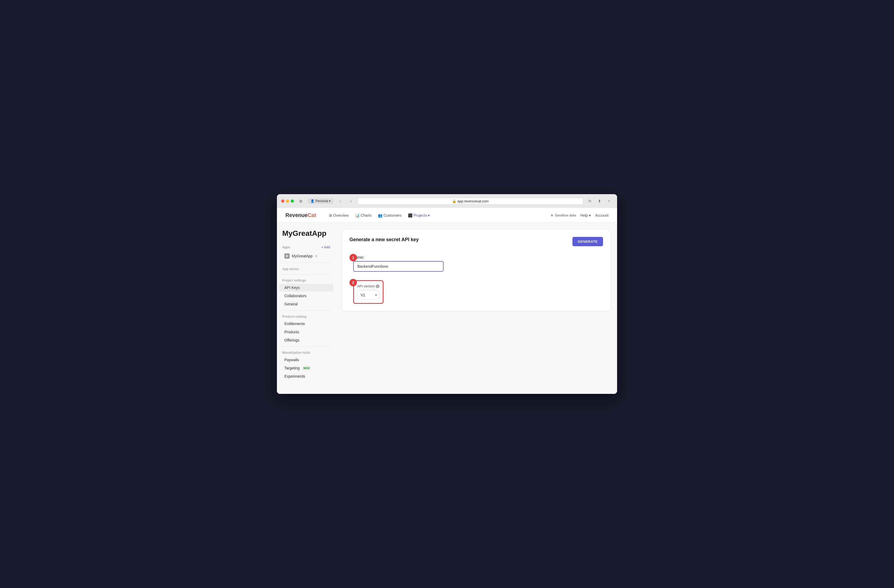 The image size is (894, 588). I want to click on sandbox-indicator: Sandbox data, so click(563, 216).